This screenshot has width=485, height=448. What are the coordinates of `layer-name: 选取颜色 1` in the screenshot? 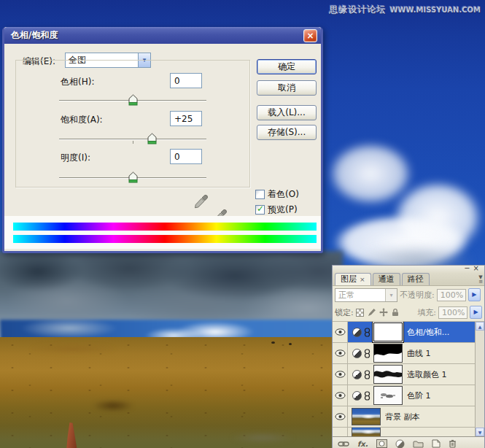 It's located at (427, 375).